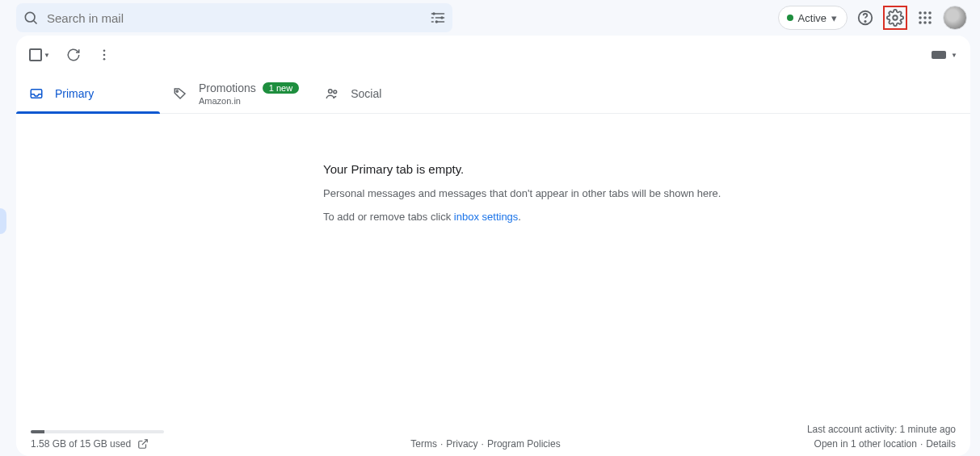 Image resolution: width=980 pixels, height=456 pixels. Describe the element at coordinates (881, 437) in the screenshot. I see `activity-section: Last account activity: 1 minute ago Open…` at that location.